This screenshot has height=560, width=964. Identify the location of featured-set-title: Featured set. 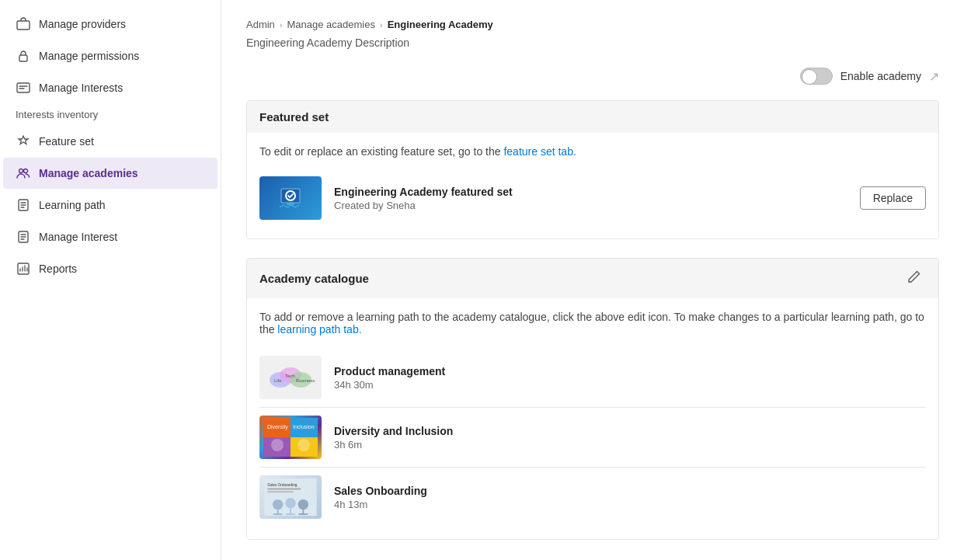
(294, 117).